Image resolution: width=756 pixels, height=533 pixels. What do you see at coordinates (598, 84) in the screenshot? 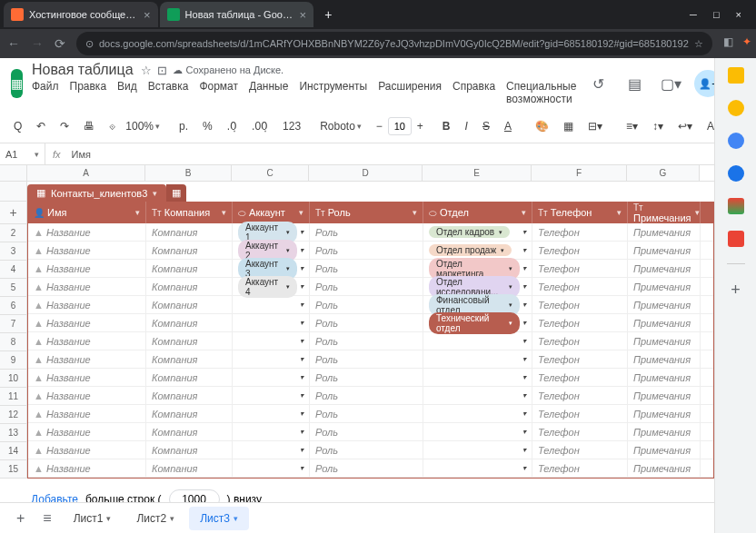
I see `history-icon: ↺` at bounding box center [598, 84].